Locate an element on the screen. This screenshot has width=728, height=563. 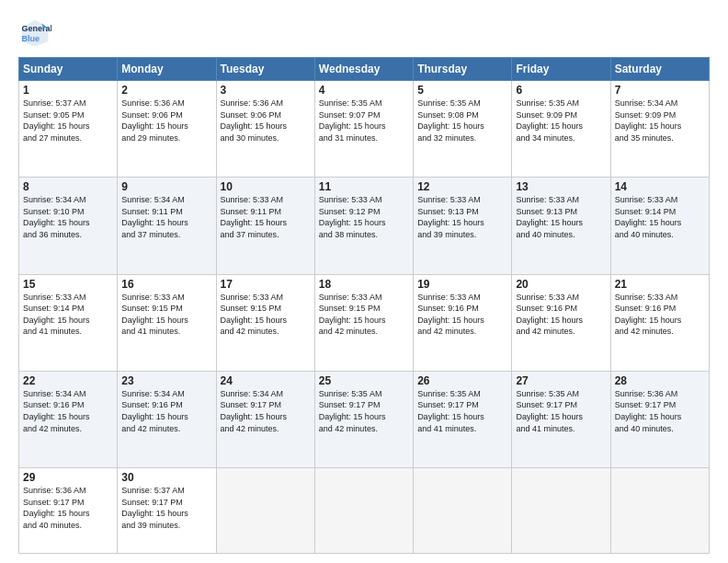
day-info: Sunrise: 5:34 AM Sunset: 9:17 PM Dayligh… is located at coordinates (266, 411).